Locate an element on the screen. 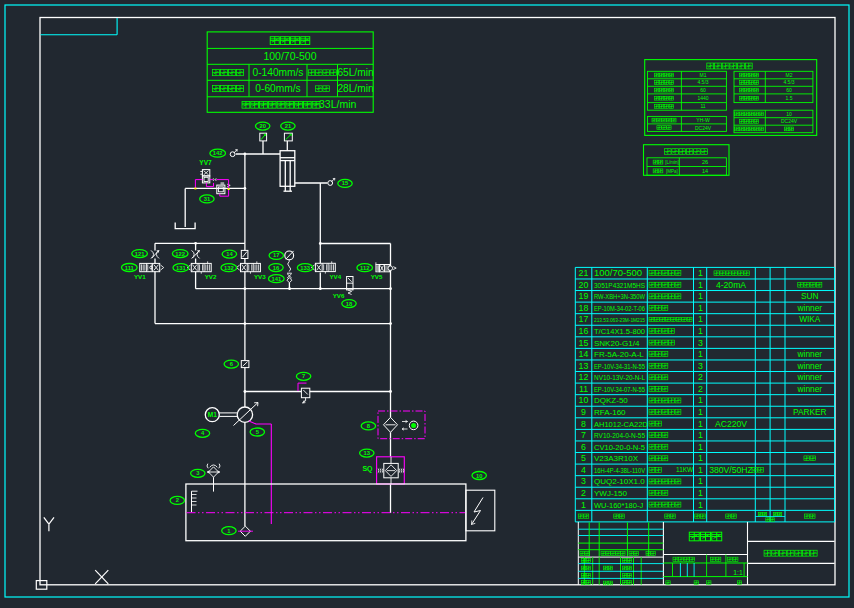  svg-text: 12 is located at coordinates (584, 377).